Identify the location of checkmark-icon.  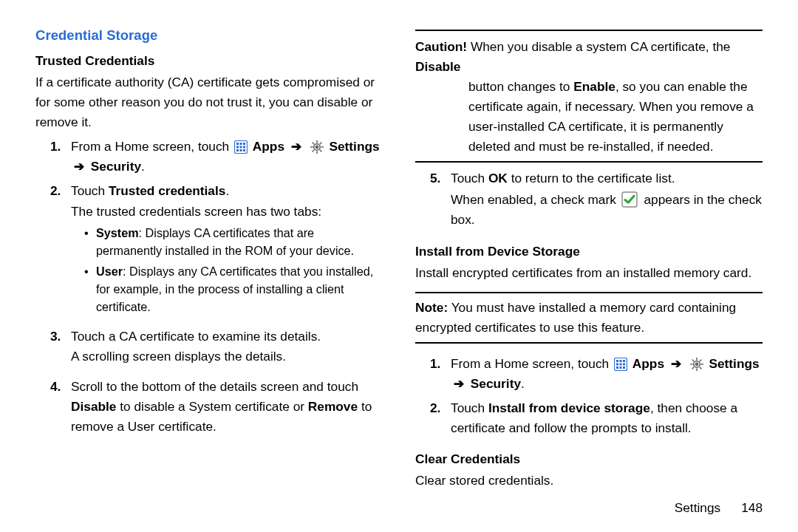
(630, 200).